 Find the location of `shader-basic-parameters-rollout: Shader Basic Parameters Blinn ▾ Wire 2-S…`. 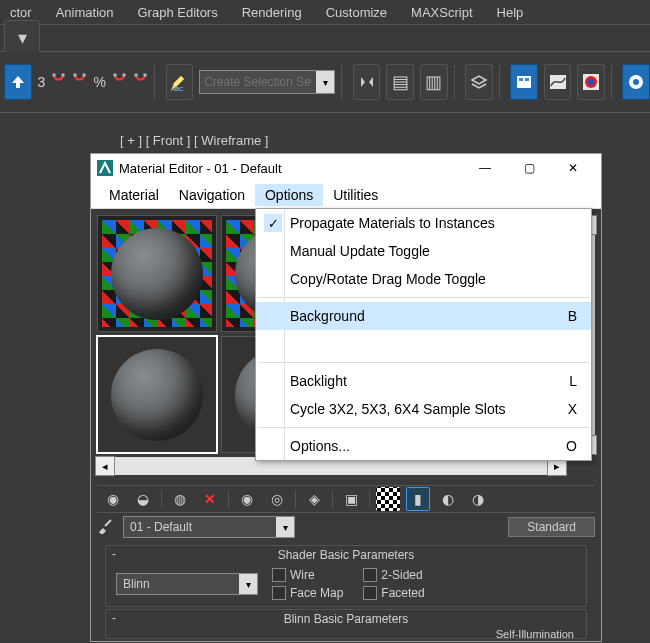

shader-basic-parameters-rollout: Shader Basic Parameters Blinn ▾ Wire 2-S… is located at coordinates (346, 576).